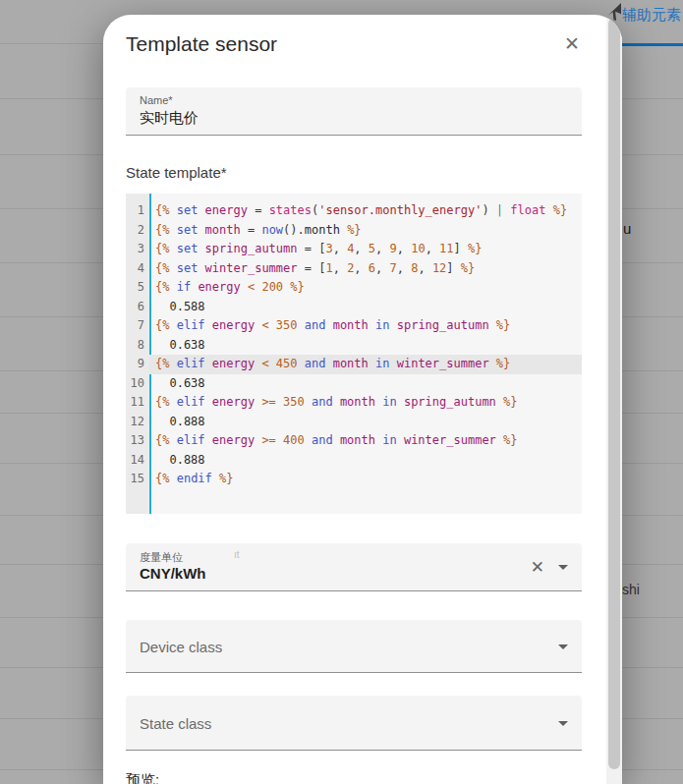  Describe the element at coordinates (652, 16) in the screenshot. I see `tab-helpers: 辅助元素` at that location.